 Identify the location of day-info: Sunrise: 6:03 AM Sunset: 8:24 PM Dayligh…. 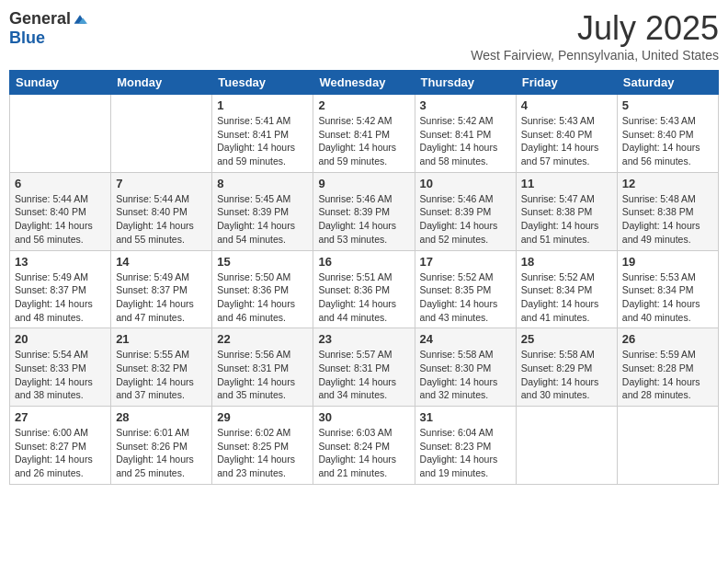
(364, 453).